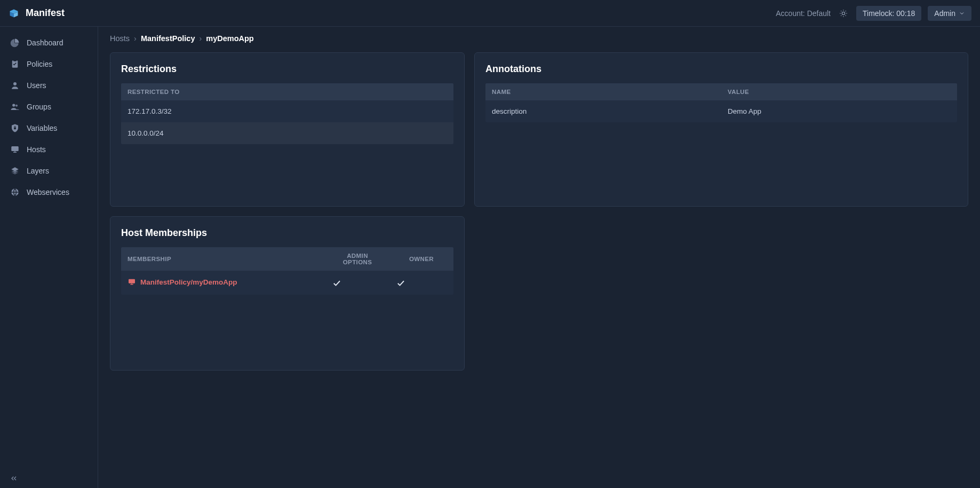 This screenshot has width=980, height=488. I want to click on topbar: Manifest Account: Default Timelock: 00:1…, so click(490, 13).